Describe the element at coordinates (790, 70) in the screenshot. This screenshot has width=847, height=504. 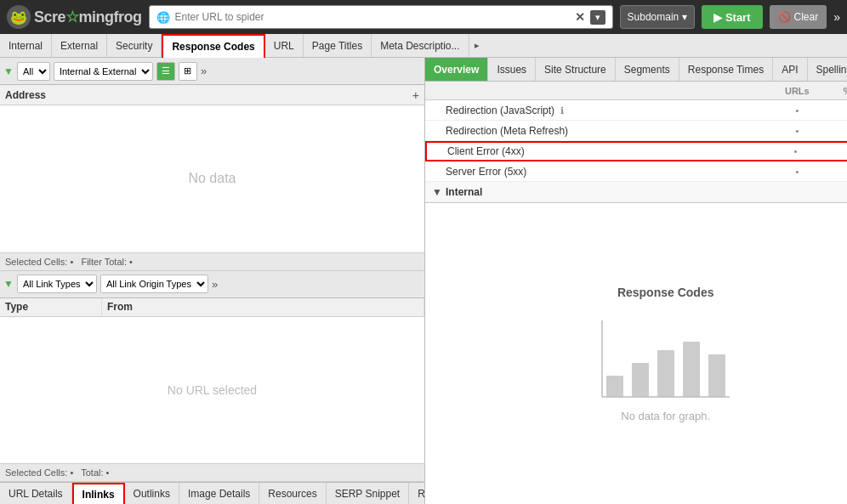
I see `right-tab-api: API` at that location.